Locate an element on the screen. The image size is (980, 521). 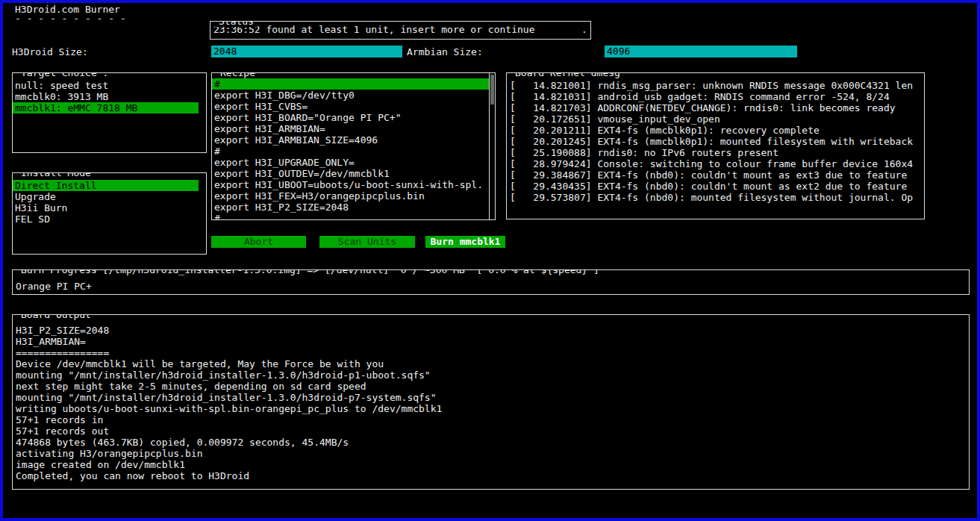
board-output-line: Device /dev/mmcblk1 will be targeted, Ma… is located at coordinates (491, 364).